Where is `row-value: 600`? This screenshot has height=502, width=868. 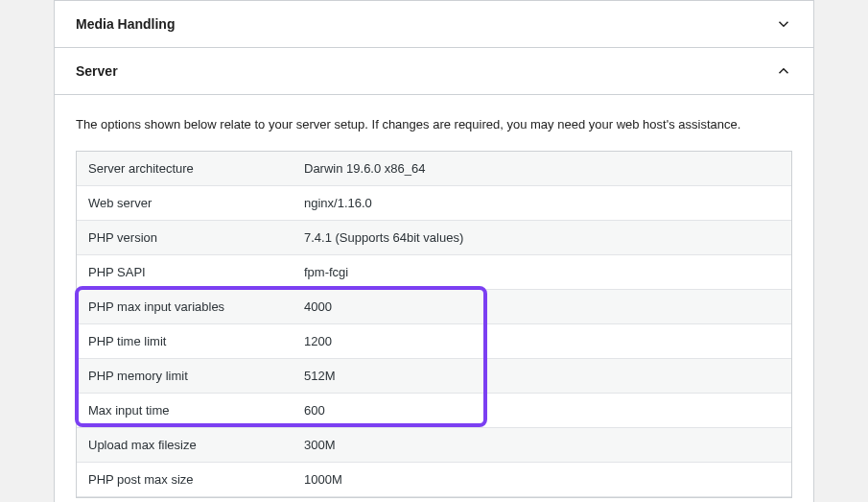 row-value: 600 is located at coordinates (542, 411).